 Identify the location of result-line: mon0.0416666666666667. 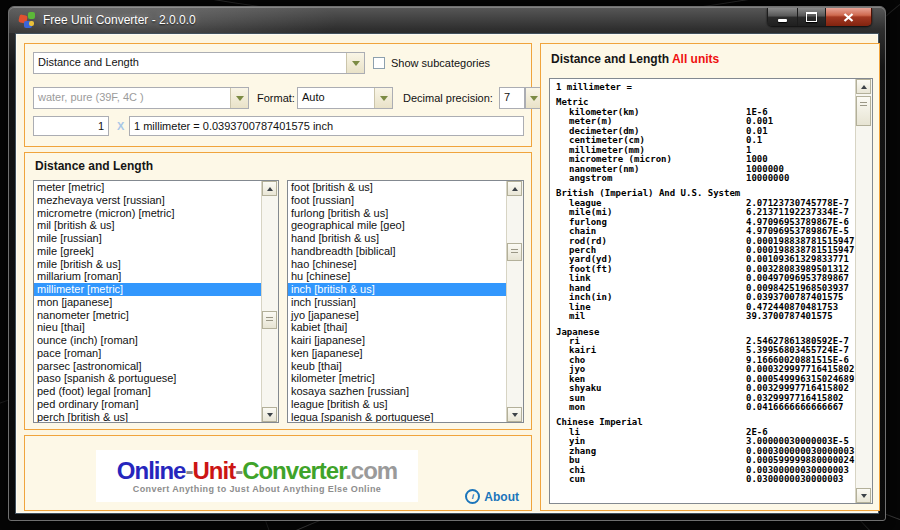
(706, 408).